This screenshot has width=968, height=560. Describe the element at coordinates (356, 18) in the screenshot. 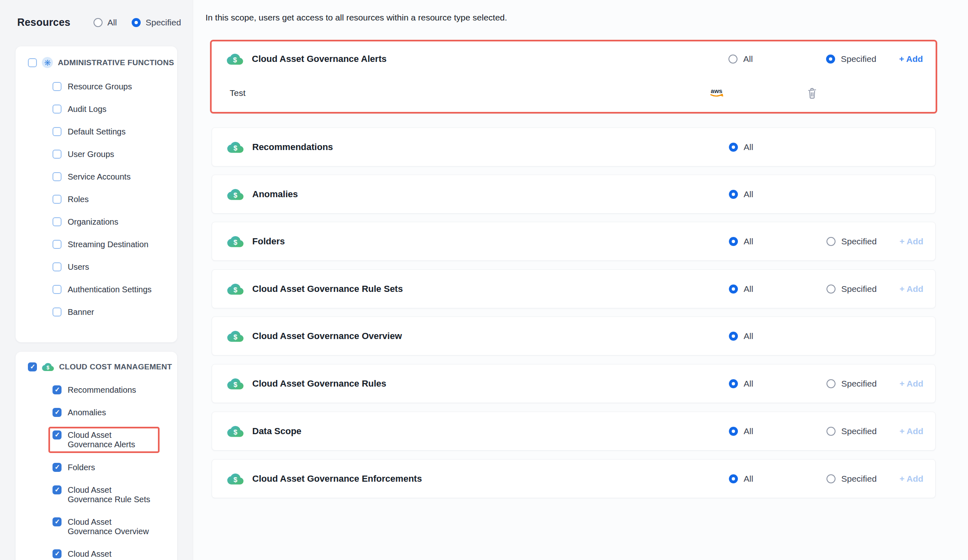

I see `scope-description: In this scope, users get access to all r…` at that location.